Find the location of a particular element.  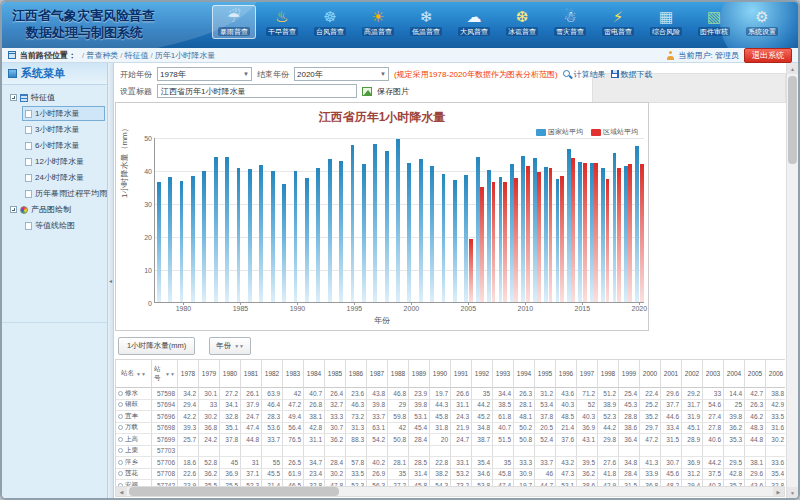

table-row: 上高5769925.724.237.844.833.776.531.136.28… is located at coordinates (450, 440).